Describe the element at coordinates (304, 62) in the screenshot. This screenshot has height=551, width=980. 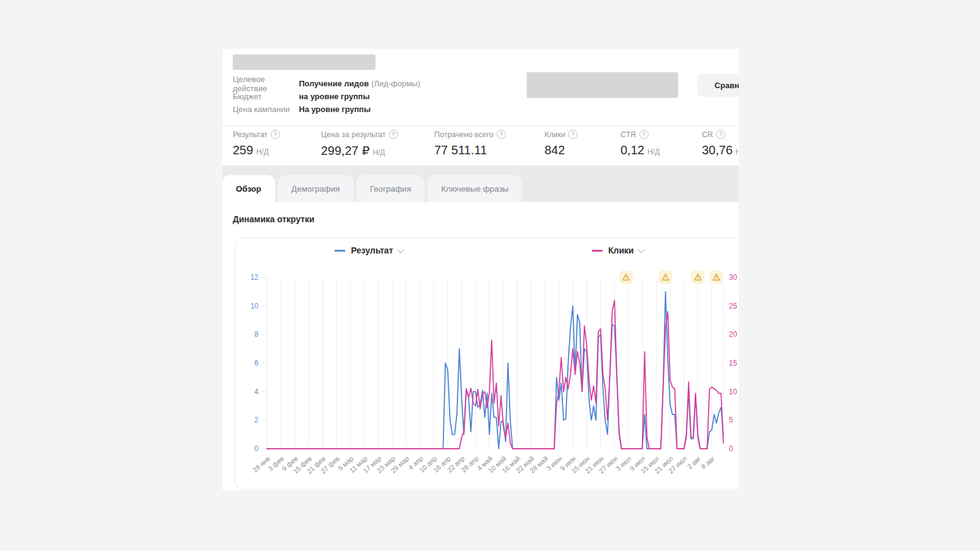
I see `redacted-campaign-name` at that location.